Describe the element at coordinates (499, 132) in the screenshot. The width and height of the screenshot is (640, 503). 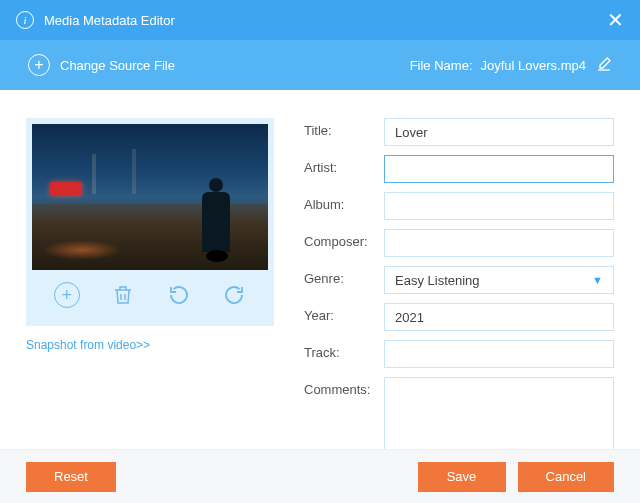
I see `title-input` at that location.